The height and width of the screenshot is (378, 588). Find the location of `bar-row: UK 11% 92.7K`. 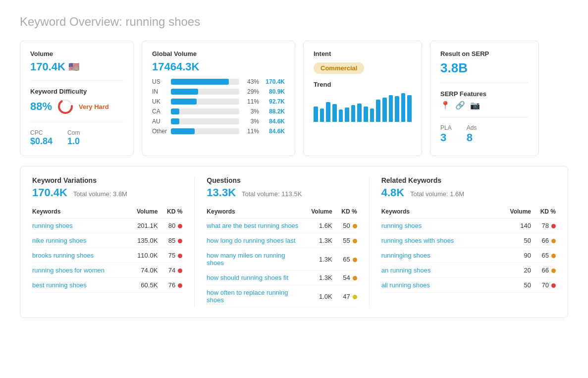

bar-row: UK 11% 92.7K is located at coordinates (218, 102).